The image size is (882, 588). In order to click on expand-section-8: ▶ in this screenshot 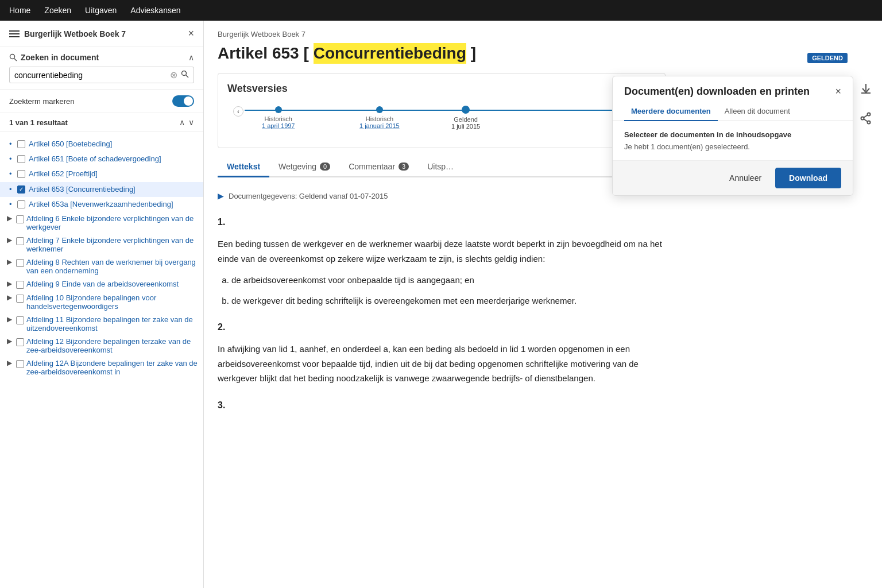, I will do `click(9, 262)`.